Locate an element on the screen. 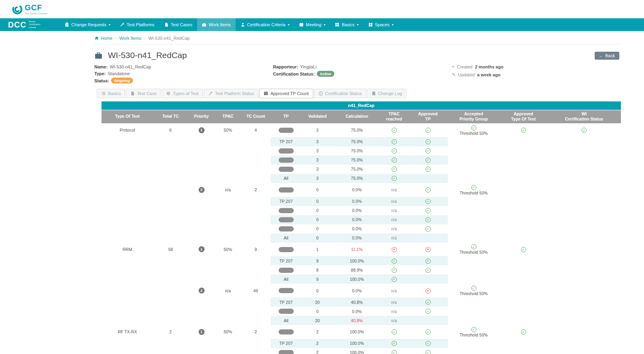  back-button: ← Back is located at coordinates (607, 56).